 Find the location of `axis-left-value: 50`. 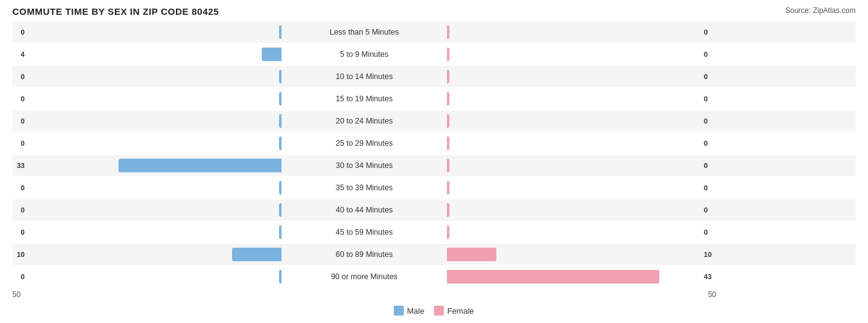

axis-left-value: 50 is located at coordinates (16, 295).